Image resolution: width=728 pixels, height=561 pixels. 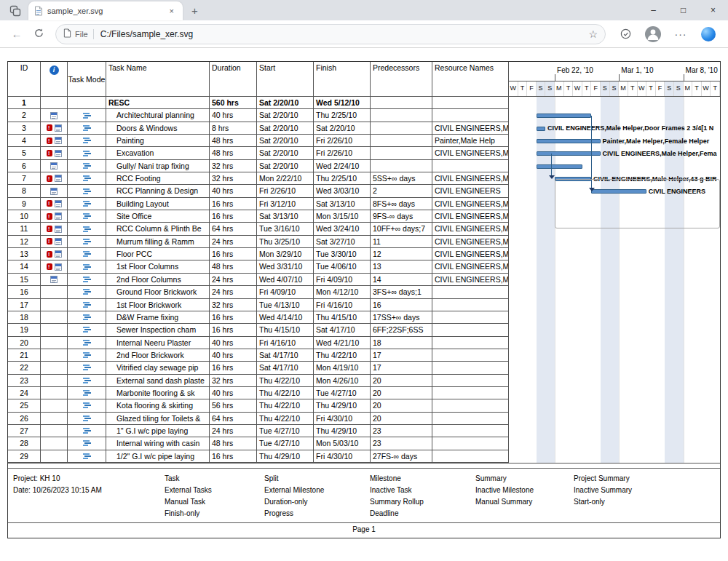 What do you see at coordinates (637, 70) in the screenshot?
I see `week-label: Mar 1, '10` at bounding box center [637, 70].